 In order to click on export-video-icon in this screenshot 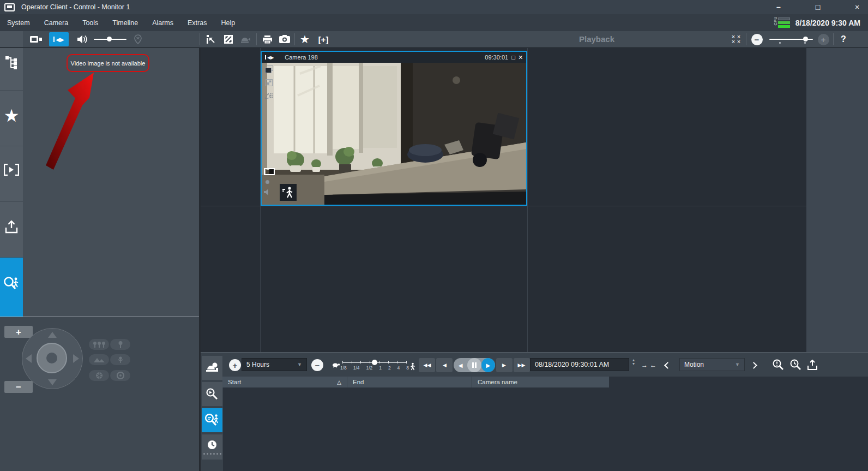, I will do `click(812, 365)`.